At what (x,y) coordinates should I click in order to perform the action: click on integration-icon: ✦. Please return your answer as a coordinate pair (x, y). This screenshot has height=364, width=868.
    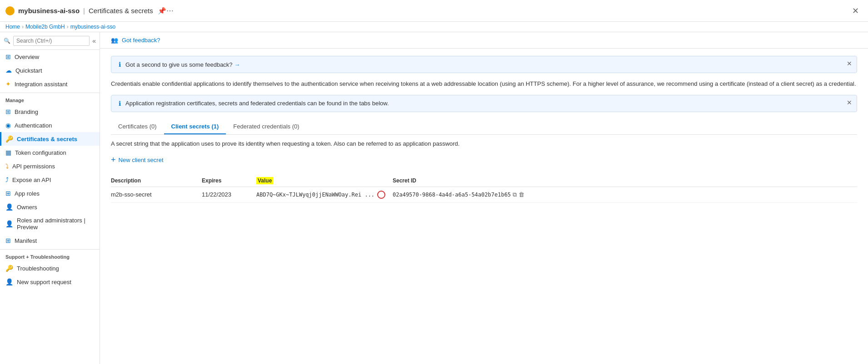
    Looking at the image, I should click on (8, 84).